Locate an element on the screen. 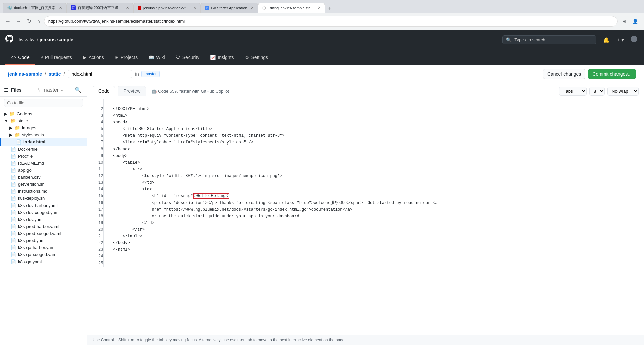 This screenshot has height=345, width=644. breadcrumb-folder-link: static is located at coordinates (55, 74).